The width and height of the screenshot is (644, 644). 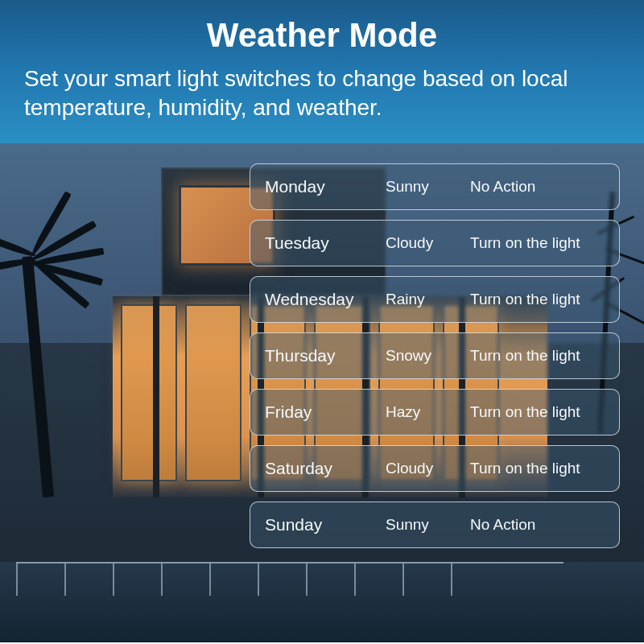 I want to click on schedule-row-saturday: Saturday Cloudy Turn on the light, so click(x=435, y=469).